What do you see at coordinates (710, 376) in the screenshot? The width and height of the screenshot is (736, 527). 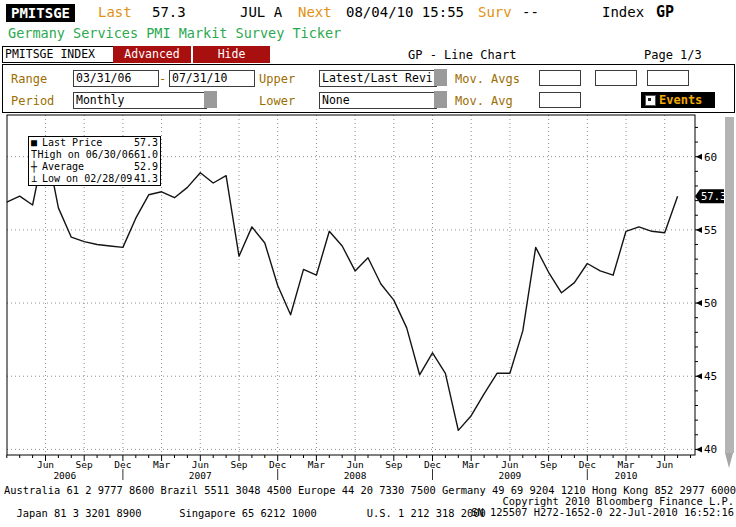 I see `y-tick-label: 45` at bounding box center [710, 376].